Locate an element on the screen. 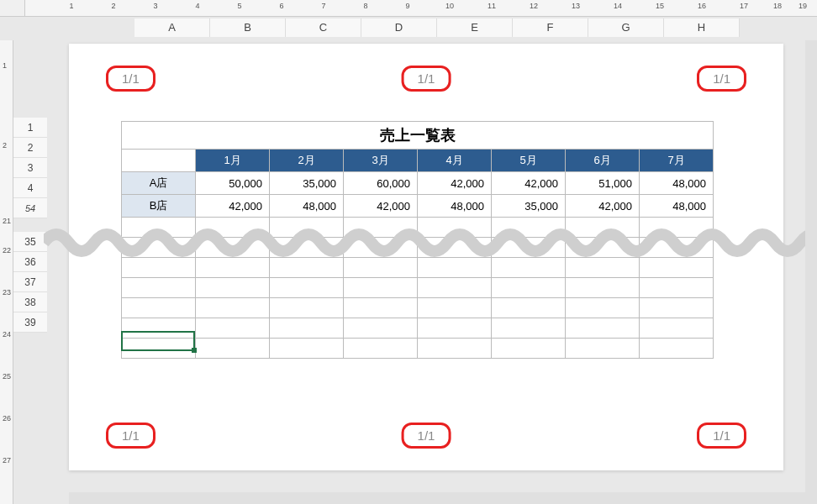 The width and height of the screenshot is (817, 504). row-header: 1 is located at coordinates (30, 128).